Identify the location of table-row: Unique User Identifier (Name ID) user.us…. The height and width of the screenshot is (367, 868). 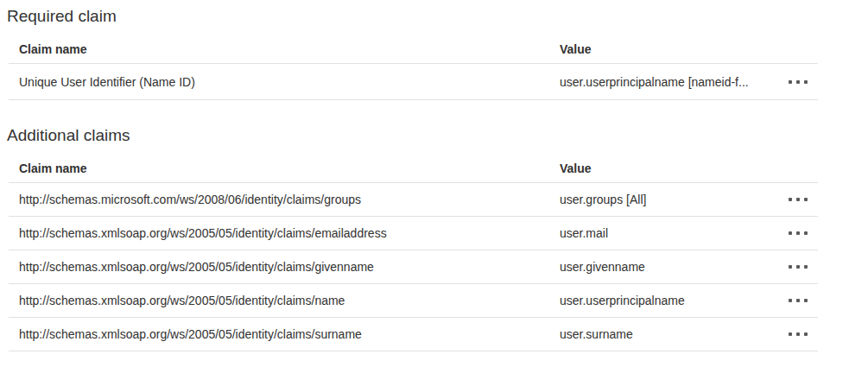
(413, 82).